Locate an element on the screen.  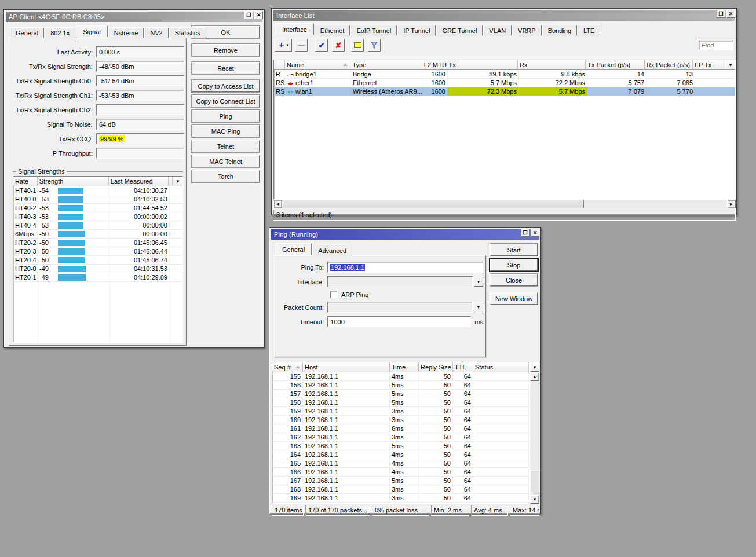
interface-row-wlan1: RS«»wlan1Wireless (Atheros AR9...160072.… is located at coordinates (505, 91).